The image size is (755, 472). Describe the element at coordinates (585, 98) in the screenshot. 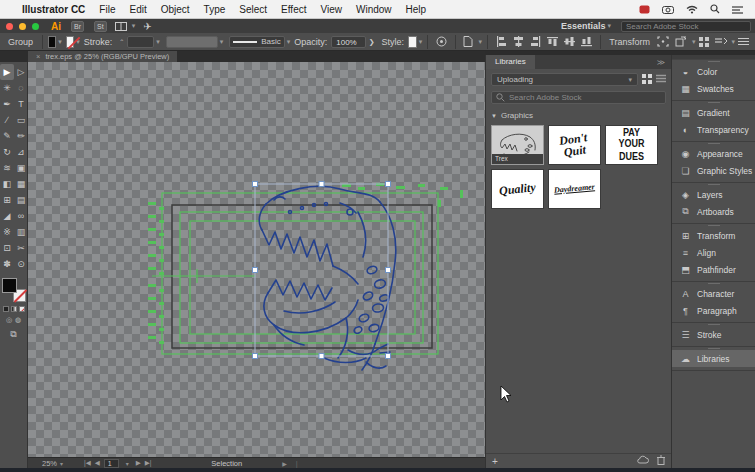

I see `library-search-input` at that location.